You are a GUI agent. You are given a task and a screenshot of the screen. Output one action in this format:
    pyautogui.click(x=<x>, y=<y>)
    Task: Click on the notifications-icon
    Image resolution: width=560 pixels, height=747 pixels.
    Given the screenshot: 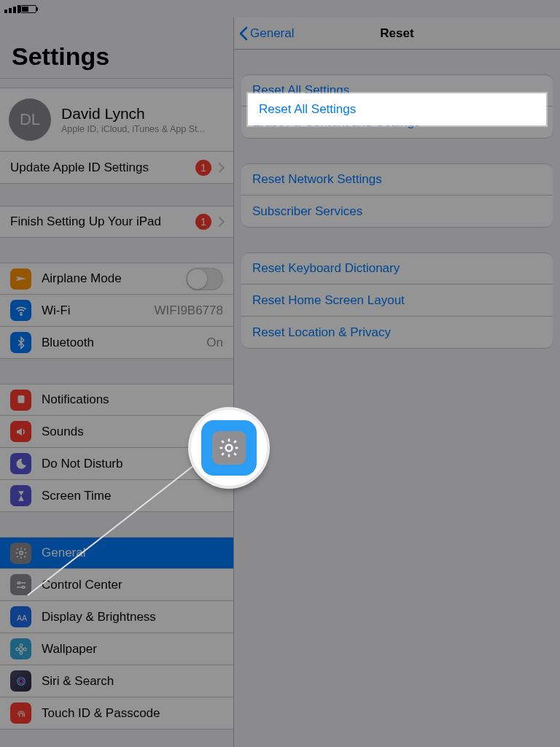 What is the action you would take?
    pyautogui.click(x=20, y=400)
    